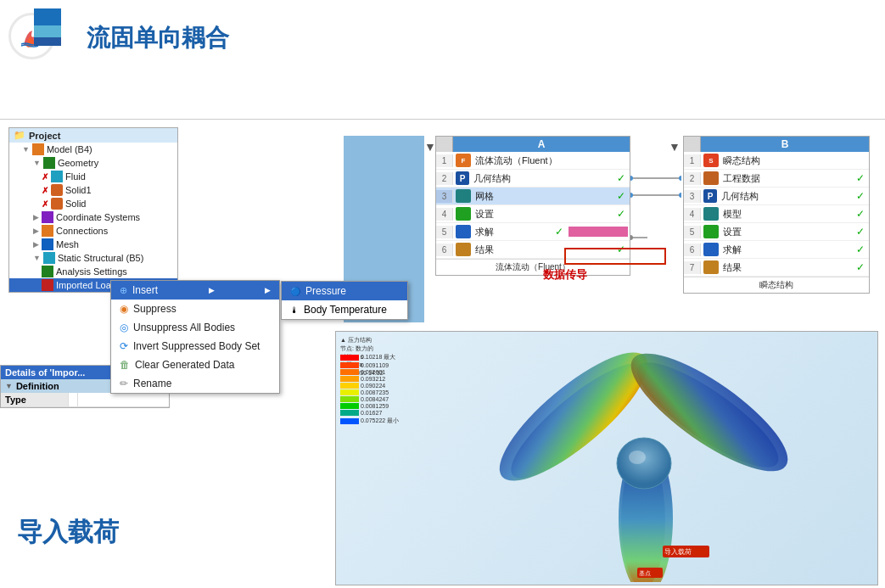 Image resolution: width=885 pixels, height=588 pixels. I want to click on svg-text: 基点, so click(645, 574).